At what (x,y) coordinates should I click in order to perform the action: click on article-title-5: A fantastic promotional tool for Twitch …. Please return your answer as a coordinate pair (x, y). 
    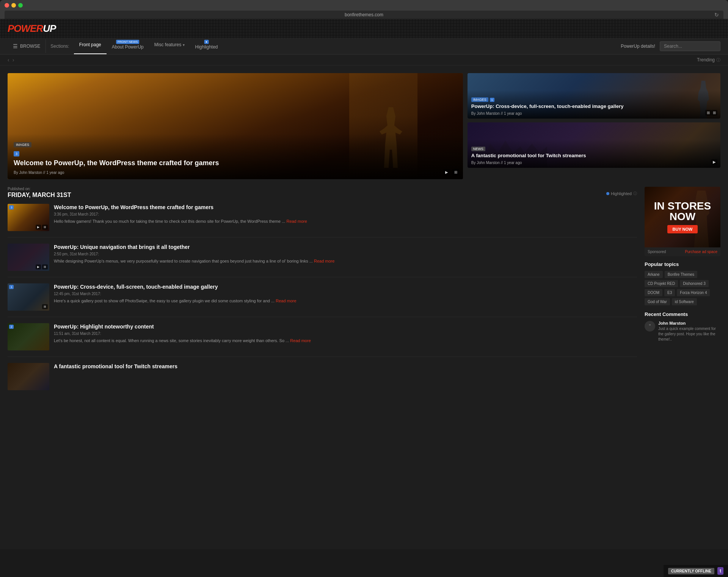
    Looking at the image, I should click on (345, 366).